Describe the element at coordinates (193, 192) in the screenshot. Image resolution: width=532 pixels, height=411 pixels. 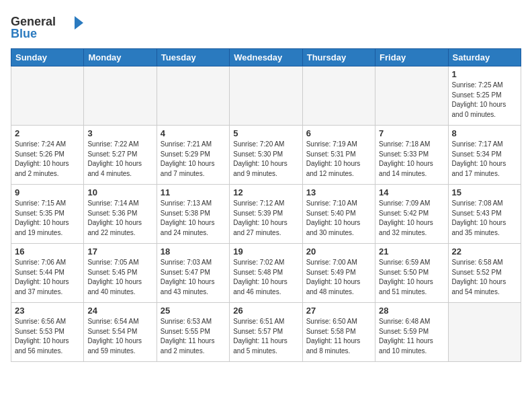
I see `day-number: 11` at that location.